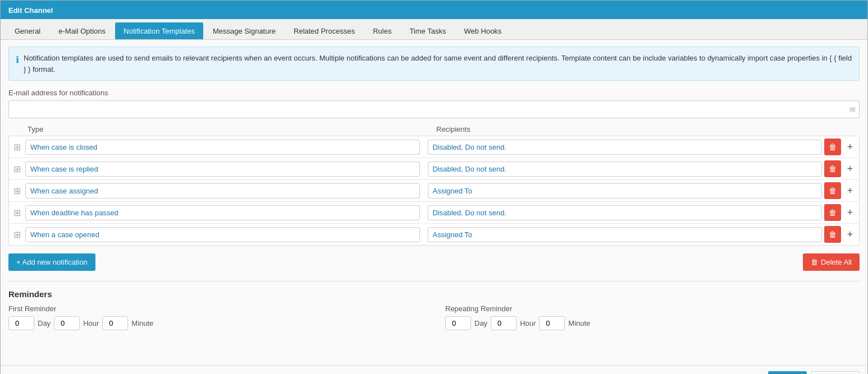  Describe the element at coordinates (216, 317) in the screenshot. I see `first-reminder-group: First Reminder Day Hour Minute` at that location.